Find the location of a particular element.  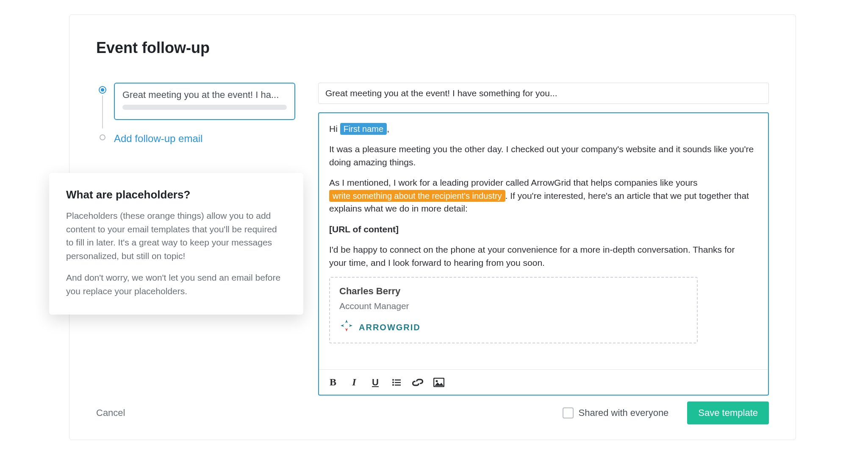

share-checkbox is located at coordinates (568, 413).